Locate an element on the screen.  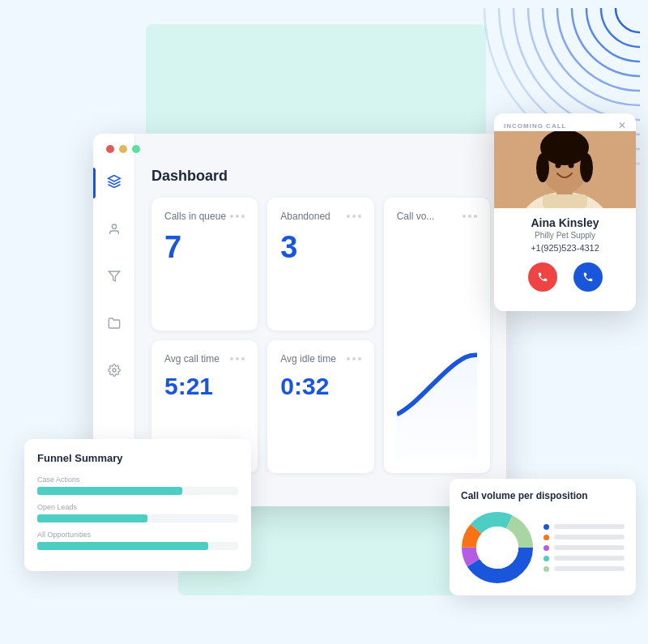
avg-call-menu-dots is located at coordinates (237, 359).